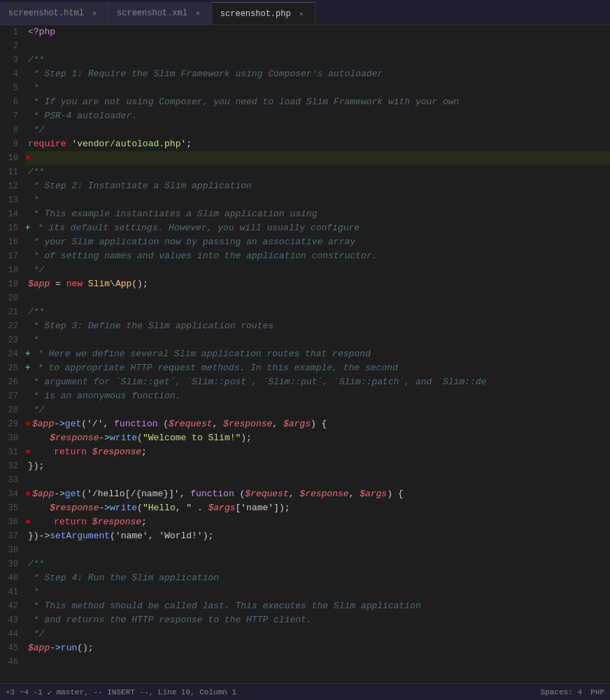 The width and height of the screenshot is (610, 700). What do you see at coordinates (34, 340) in the screenshot?
I see `code-token: *` at bounding box center [34, 340].